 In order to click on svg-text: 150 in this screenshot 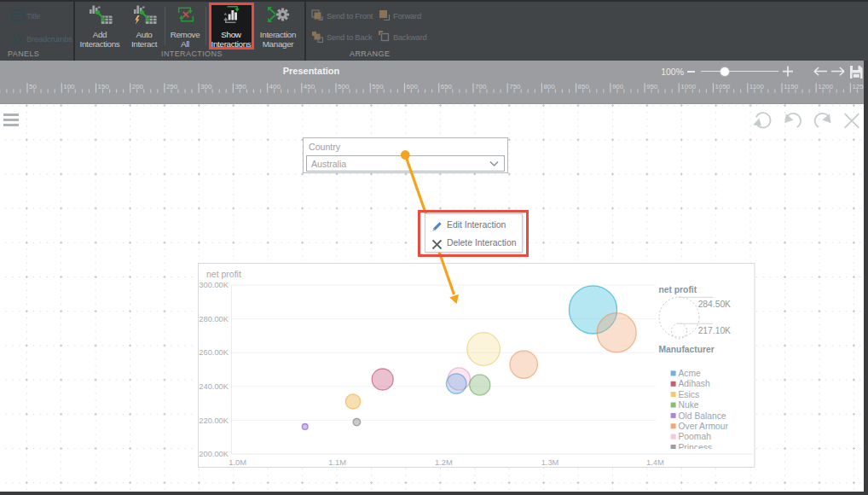, I will do `click(104, 87)`.